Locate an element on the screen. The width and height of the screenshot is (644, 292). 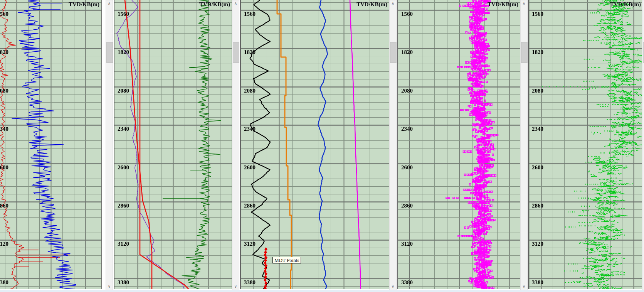
window-bottom-edge is located at coordinates (322, 291).